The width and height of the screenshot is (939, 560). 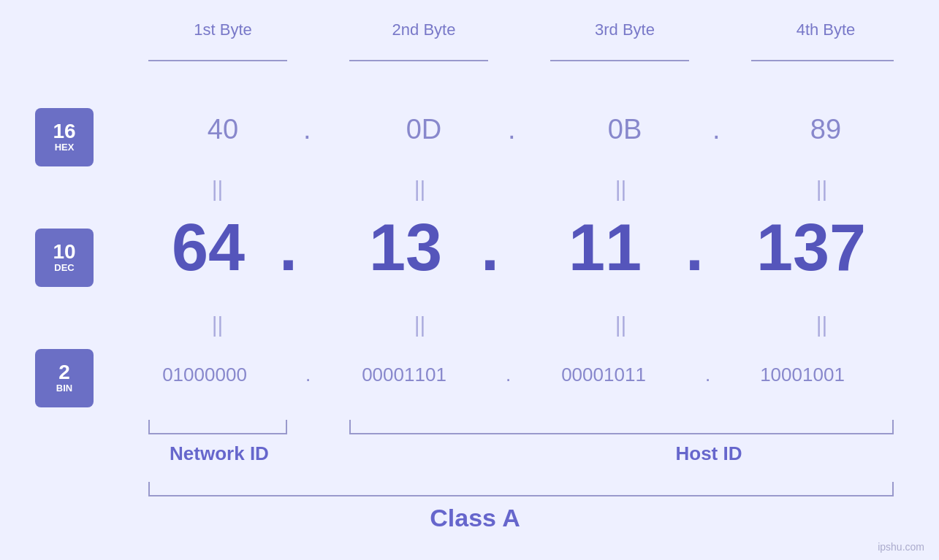 I want to click on eq-dec-bin-4: ||, so click(x=821, y=325).